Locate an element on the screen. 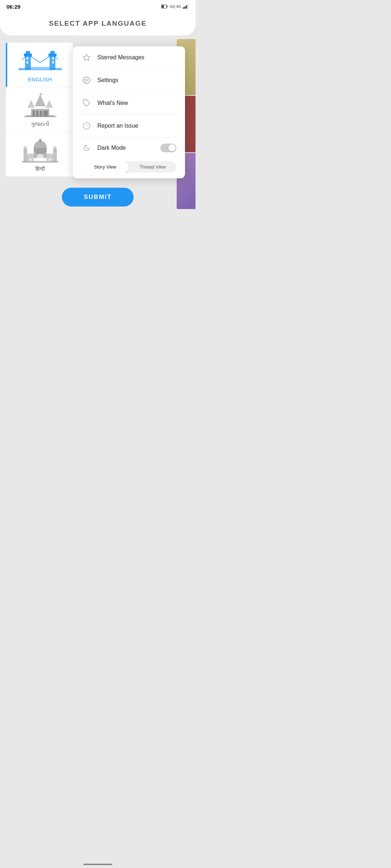  language-label-hindi: हिन्दी is located at coordinates (40, 169).